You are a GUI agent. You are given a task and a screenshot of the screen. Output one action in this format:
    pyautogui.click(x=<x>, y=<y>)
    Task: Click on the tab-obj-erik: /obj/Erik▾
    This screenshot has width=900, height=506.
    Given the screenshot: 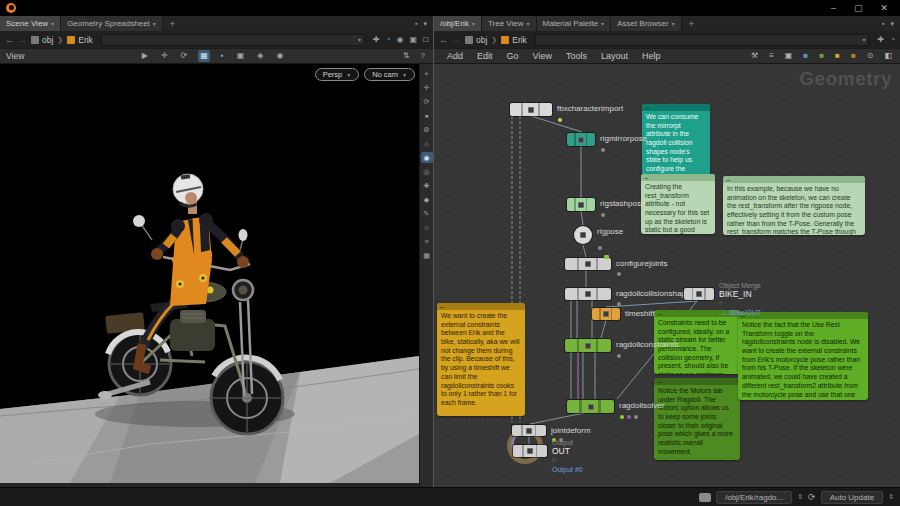 What is the action you would take?
    pyautogui.click(x=458, y=24)
    